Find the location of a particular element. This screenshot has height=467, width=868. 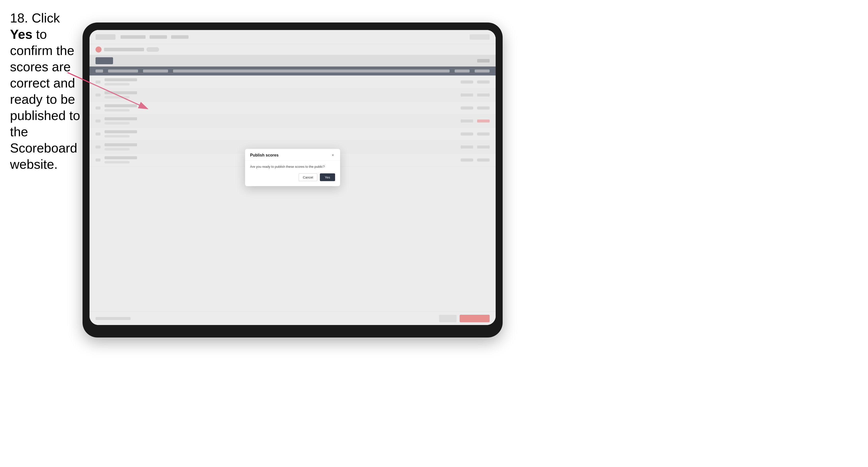

modal-cancel-button: Cancel is located at coordinates (308, 177).